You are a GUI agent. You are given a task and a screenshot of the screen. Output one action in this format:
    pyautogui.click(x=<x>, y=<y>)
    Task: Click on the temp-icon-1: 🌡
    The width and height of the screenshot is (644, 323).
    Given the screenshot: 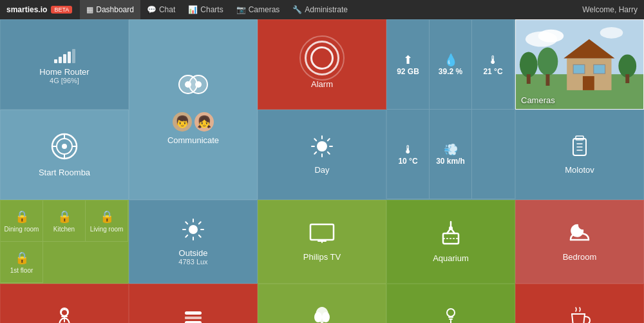 What is the action you would take?
    pyautogui.click(x=493, y=61)
    